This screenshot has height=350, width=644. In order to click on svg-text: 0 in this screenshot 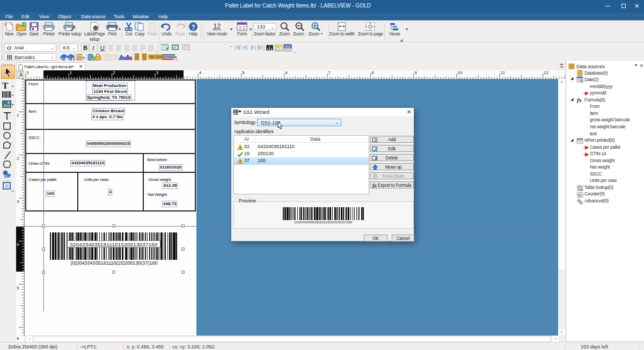, I will do `click(28, 73)`.